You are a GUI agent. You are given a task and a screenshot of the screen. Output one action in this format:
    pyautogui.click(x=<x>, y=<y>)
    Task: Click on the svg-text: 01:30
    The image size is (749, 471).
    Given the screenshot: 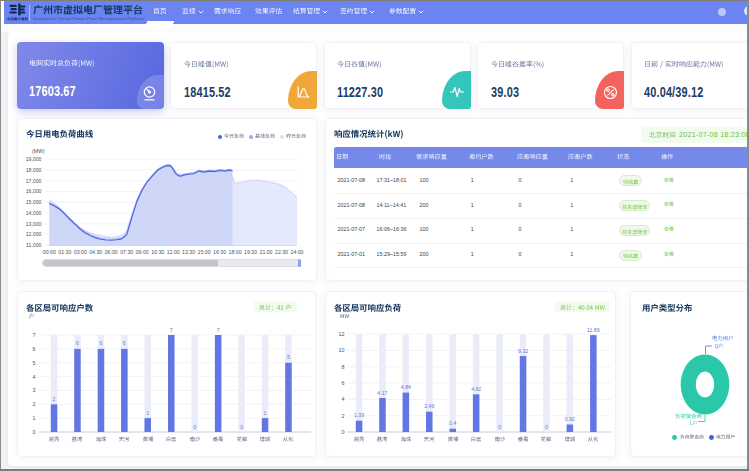 What is the action you would take?
    pyautogui.click(x=64, y=252)
    